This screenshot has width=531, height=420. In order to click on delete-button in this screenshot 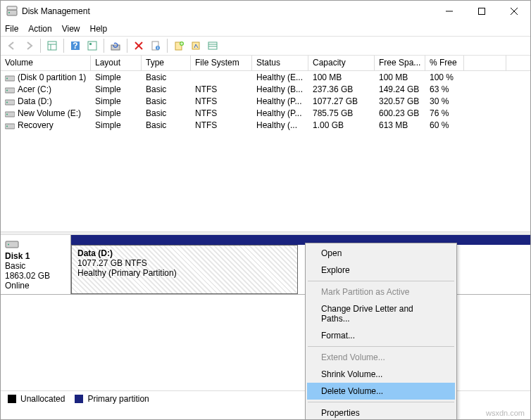, I will do `click(139, 46)`.